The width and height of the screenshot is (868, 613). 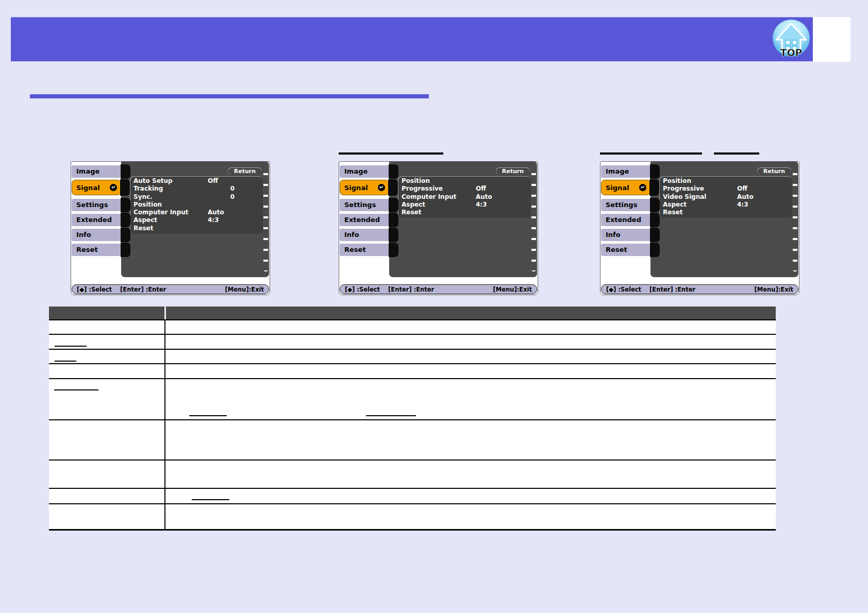 What do you see at coordinates (672, 290) in the screenshot?
I see `statusbar-enter-hint: [Enter] :Enter` at bounding box center [672, 290].